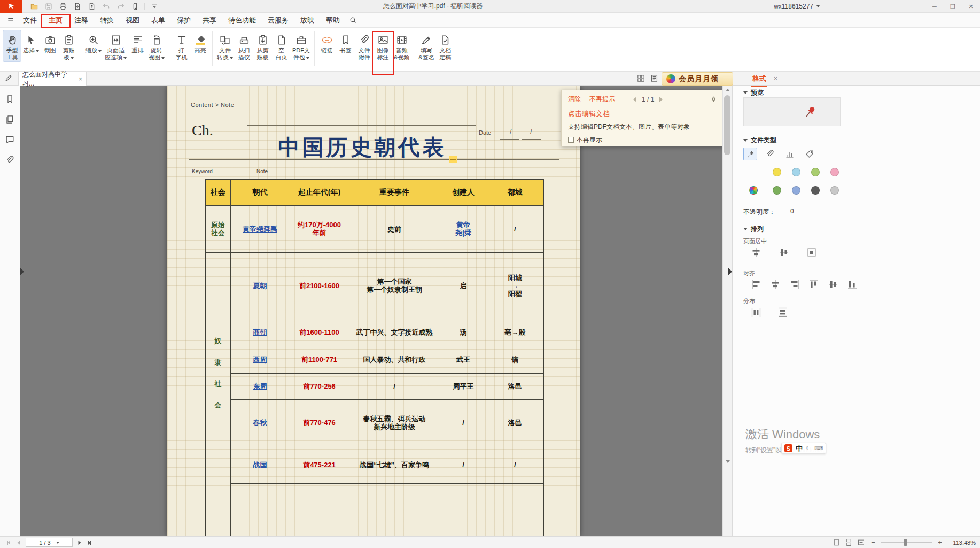 This screenshot has width=980, height=548. I want to click on maximize-button: ❐, so click(953, 6).